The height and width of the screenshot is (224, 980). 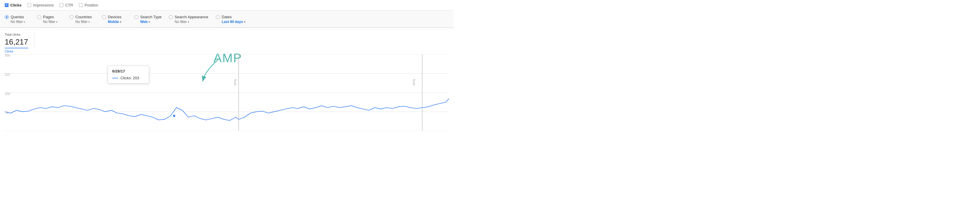 What do you see at coordinates (40, 5) in the screenshot?
I see `metric-impressions: Impressions` at bounding box center [40, 5].